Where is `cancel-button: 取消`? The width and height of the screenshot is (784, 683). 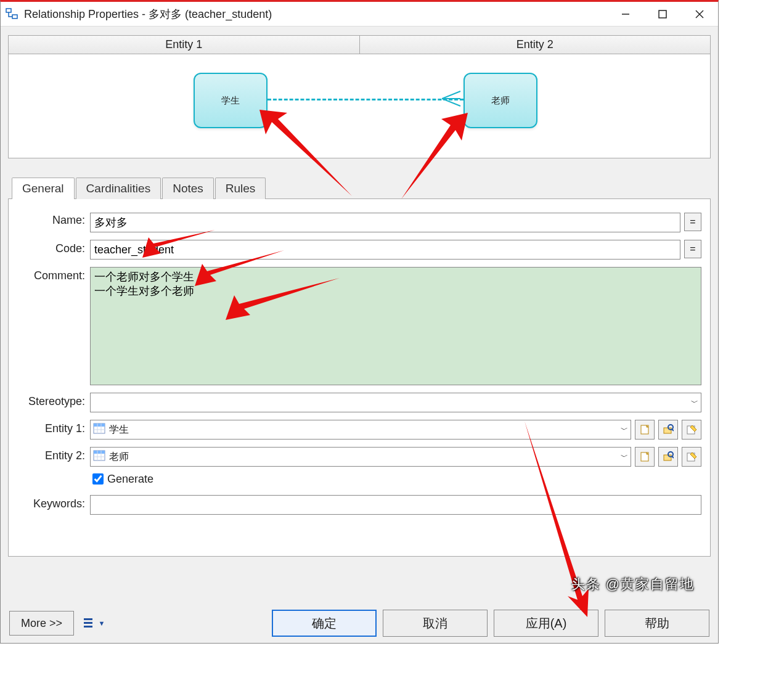
cancel-button: 取消 is located at coordinates (435, 623).